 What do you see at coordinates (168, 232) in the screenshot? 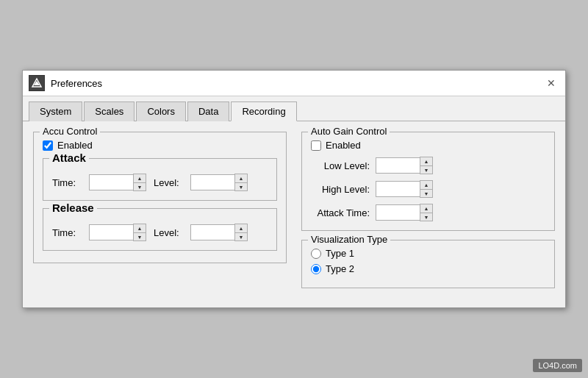
I see `release-level-label: Level:` at bounding box center [168, 232].